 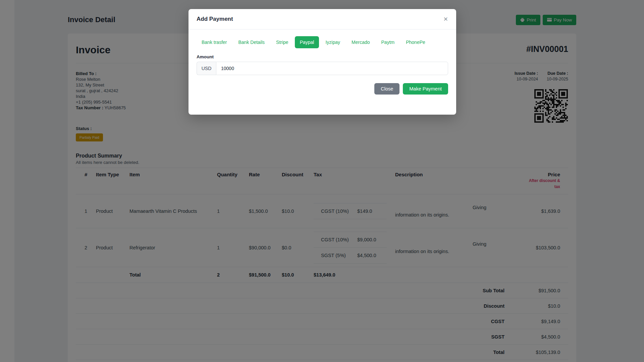 I want to click on close-icon: ✕, so click(x=446, y=19).